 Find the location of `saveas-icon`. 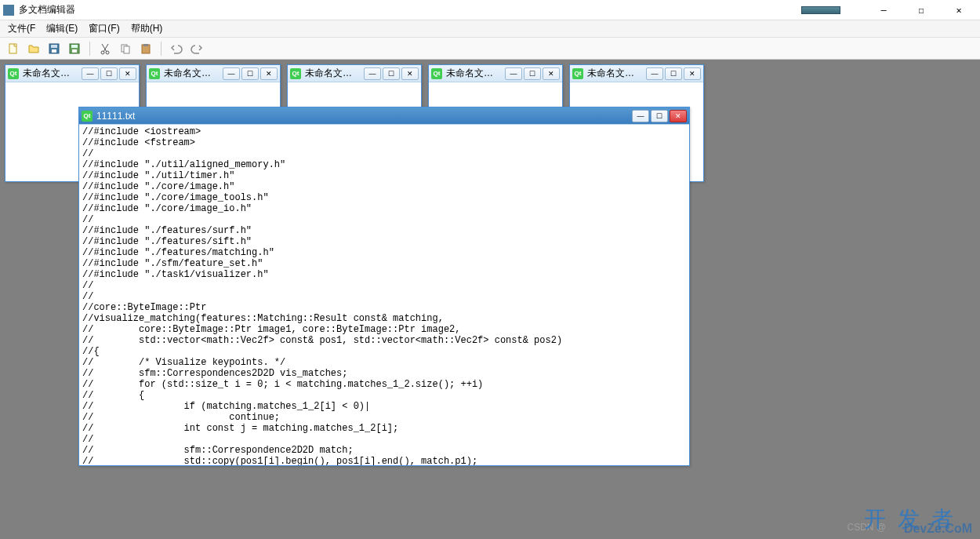

saveas-icon is located at coordinates (74, 49).